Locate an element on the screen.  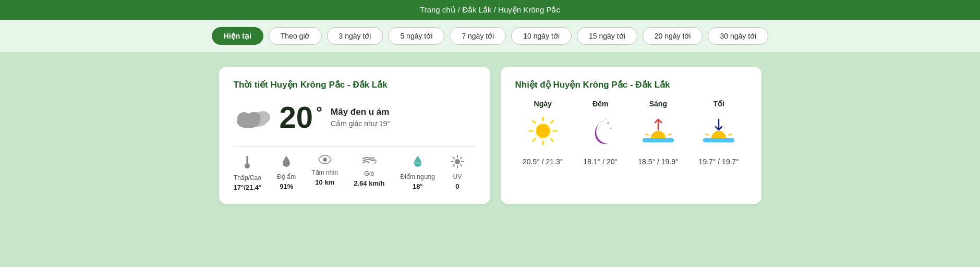
detail-label-uv: UV is located at coordinates (458, 177).